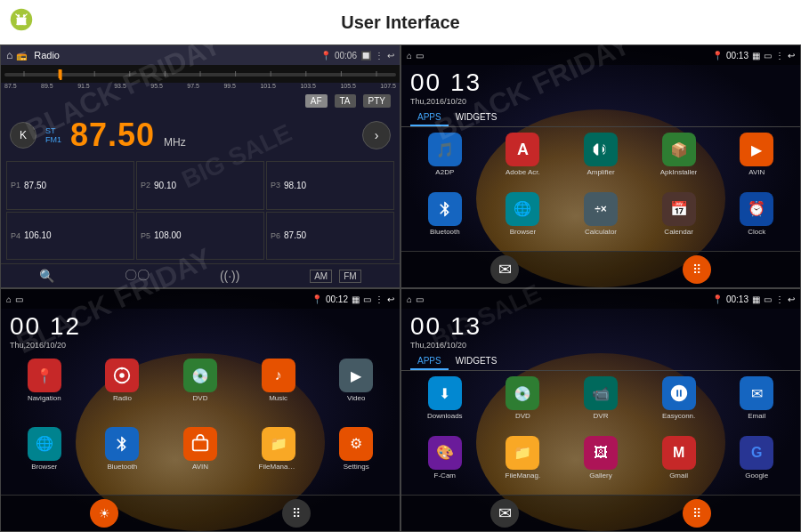 The width and height of the screenshot is (801, 532). What do you see at coordinates (409, 299) in the screenshot?
I see `home-icon-br: ⌂` at bounding box center [409, 299].